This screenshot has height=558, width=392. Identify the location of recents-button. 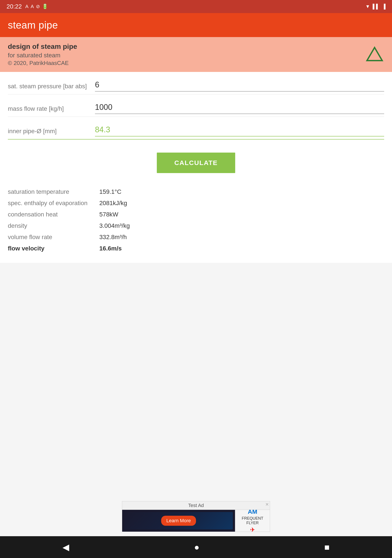
(327, 547).